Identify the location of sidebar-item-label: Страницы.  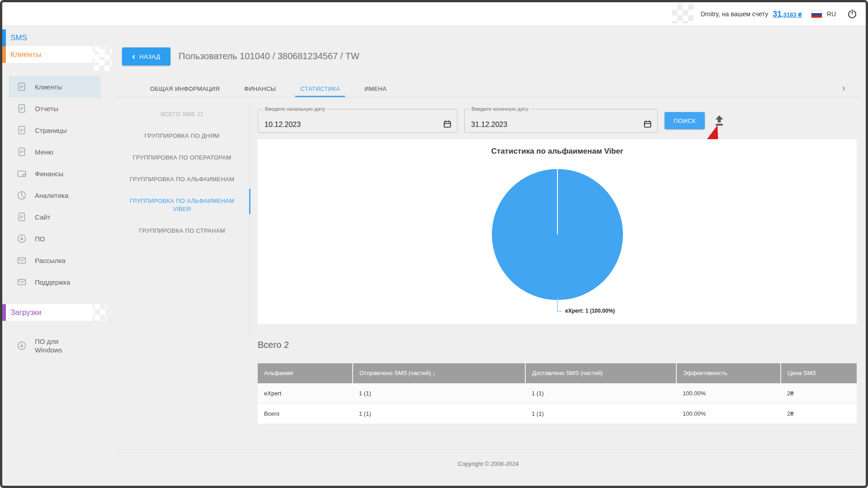
(51, 130).